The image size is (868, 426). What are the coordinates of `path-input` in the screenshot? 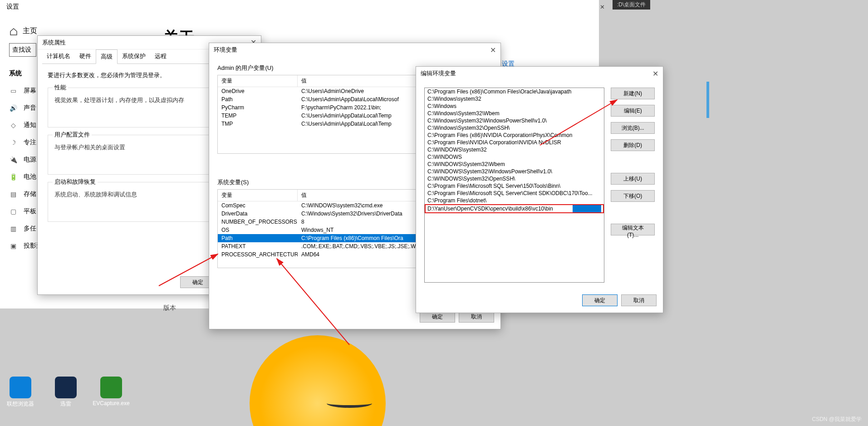 It's located at (500, 209).